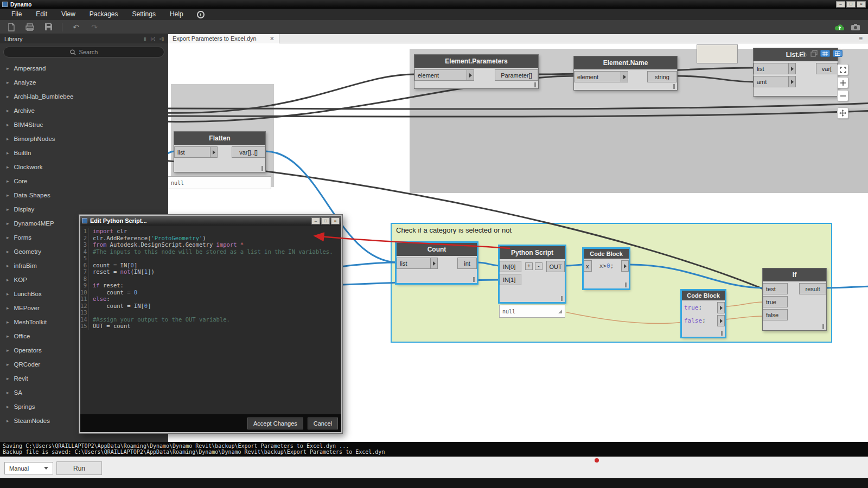 The width and height of the screenshot is (868, 488). What do you see at coordinates (84, 139) in the screenshot?
I see `library-item: ▸BimorphNodes` at bounding box center [84, 139].